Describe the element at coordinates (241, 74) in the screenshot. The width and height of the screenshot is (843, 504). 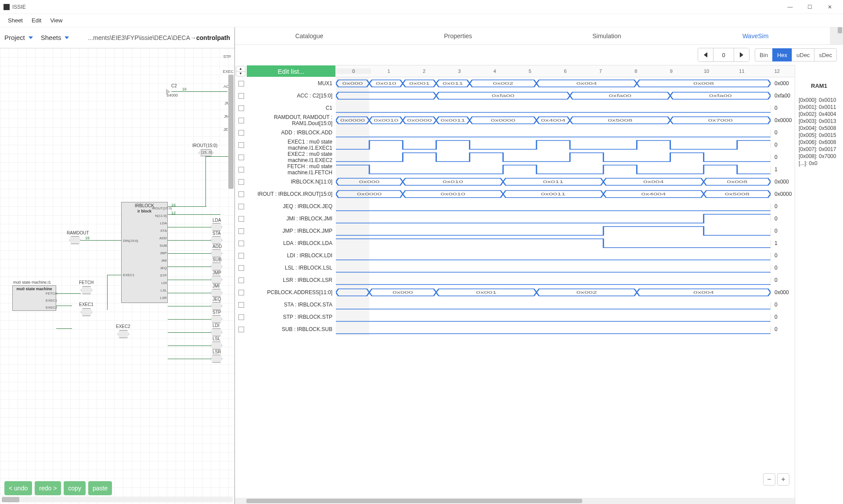
I see `move-down-button: ▼` at that location.